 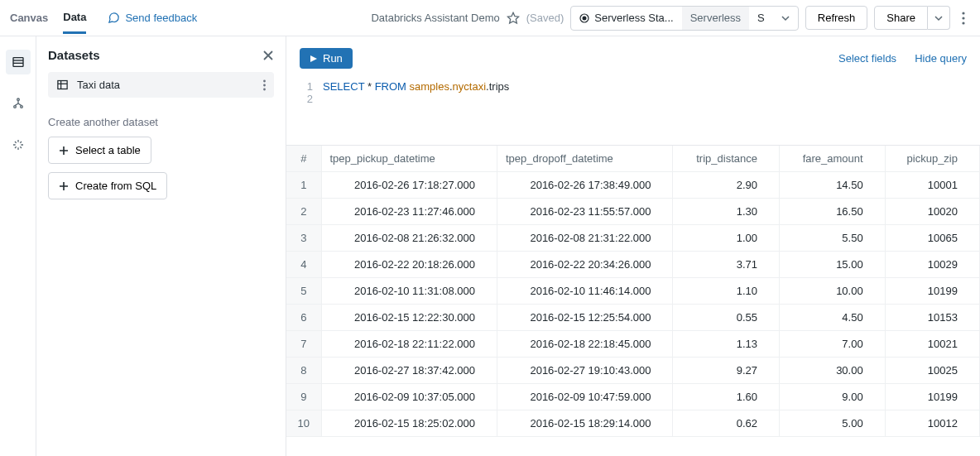 What do you see at coordinates (832, 397) in the screenshot?
I see `cell-fare: 9.00` at bounding box center [832, 397].